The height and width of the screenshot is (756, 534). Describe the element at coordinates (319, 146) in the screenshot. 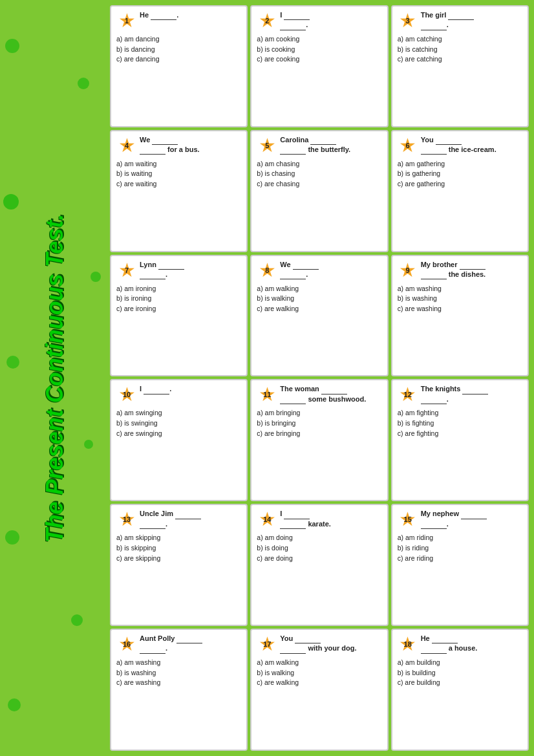

I see `card-5-header: ★5Carolina the butterfly.` at that location.